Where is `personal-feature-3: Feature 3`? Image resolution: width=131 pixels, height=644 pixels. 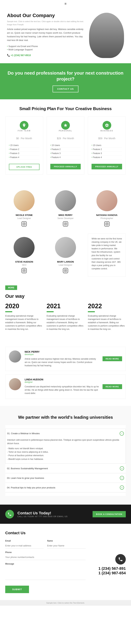
personal-feature-3: Feature 3 is located at coordinates (66, 154).